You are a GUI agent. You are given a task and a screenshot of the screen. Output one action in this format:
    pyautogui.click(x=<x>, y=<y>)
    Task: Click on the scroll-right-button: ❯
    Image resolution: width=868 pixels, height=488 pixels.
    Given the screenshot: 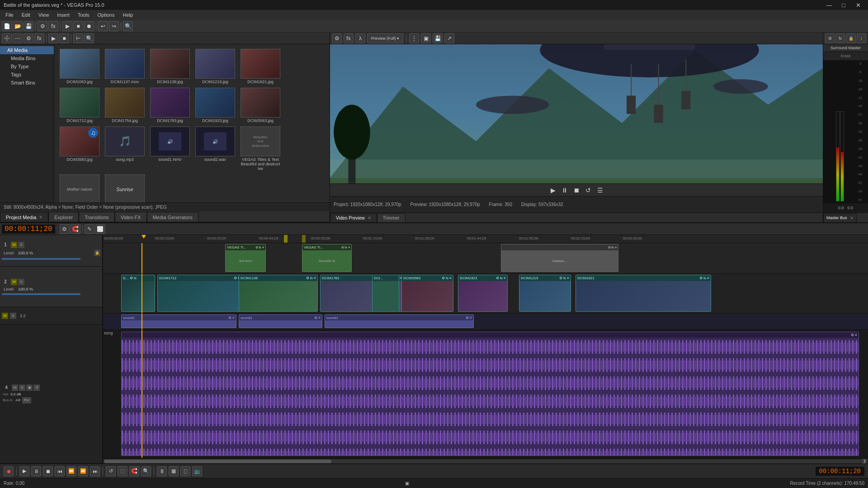 What is the action you would take?
    pyautogui.click(x=864, y=461)
    